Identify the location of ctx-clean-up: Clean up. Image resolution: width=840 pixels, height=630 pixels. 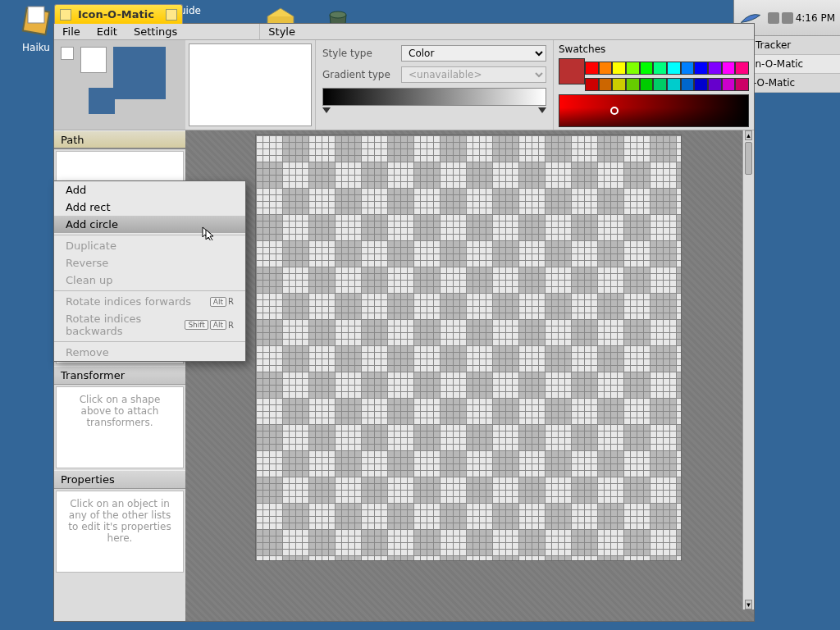
(149, 281).